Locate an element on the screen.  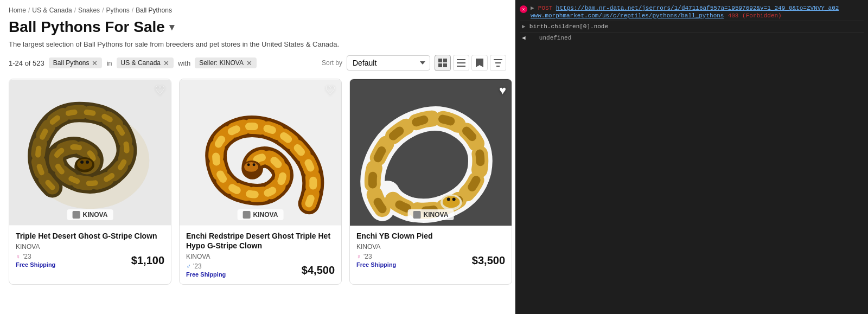
card-bottom-3: ♀ '23 Free Shipping $3,500 is located at coordinates (431, 260).